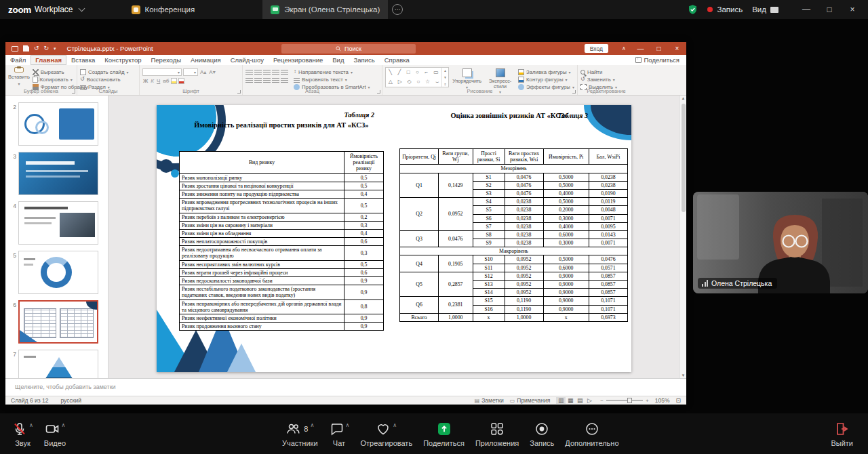 This screenshot has height=454, width=868. What do you see at coordinates (660, 60) in the screenshot?
I see `ppt-share-button: Поделиться` at bounding box center [660, 60].